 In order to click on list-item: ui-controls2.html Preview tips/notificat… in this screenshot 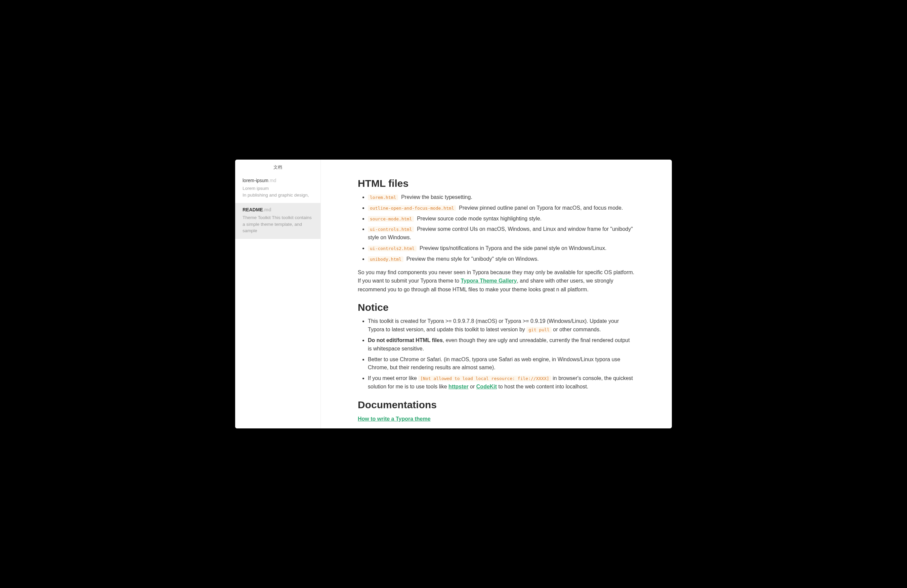, I will do `click(502, 248)`.